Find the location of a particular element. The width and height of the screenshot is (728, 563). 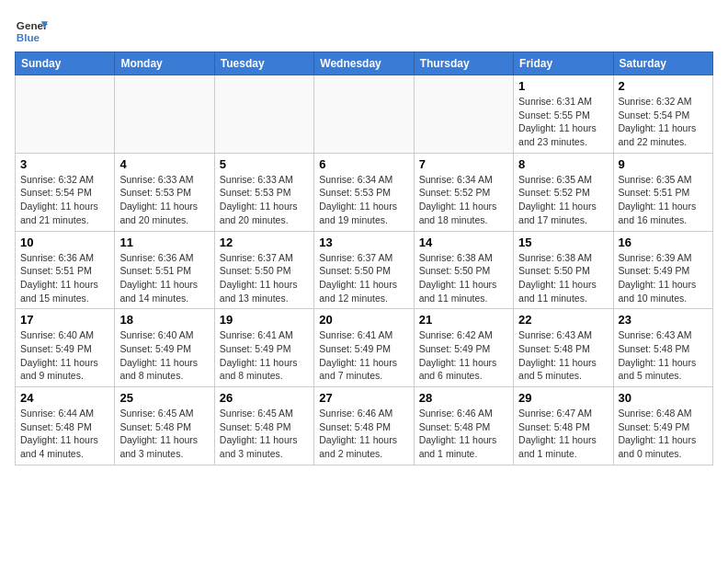

logo-icon: General Blue is located at coordinates (31, 31).